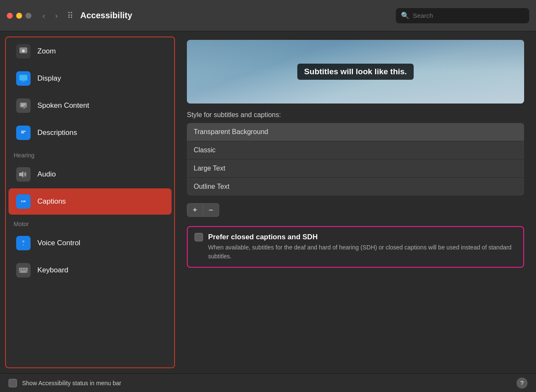 This screenshot has width=536, height=392. I want to click on search-box: 🔍, so click(463, 16).